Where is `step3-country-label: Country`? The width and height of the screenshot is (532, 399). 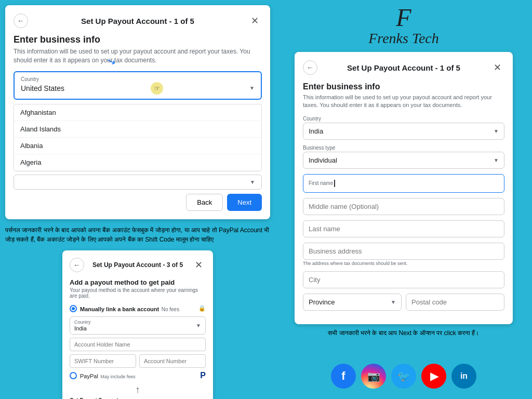
step3-country-label: Country is located at coordinates (83, 322).